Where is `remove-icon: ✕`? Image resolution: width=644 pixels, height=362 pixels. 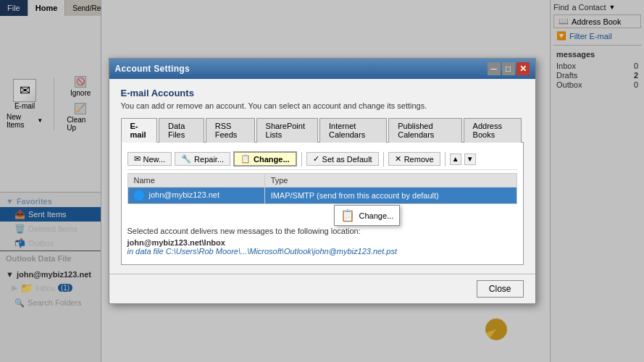 remove-icon: ✕ is located at coordinates (398, 159).